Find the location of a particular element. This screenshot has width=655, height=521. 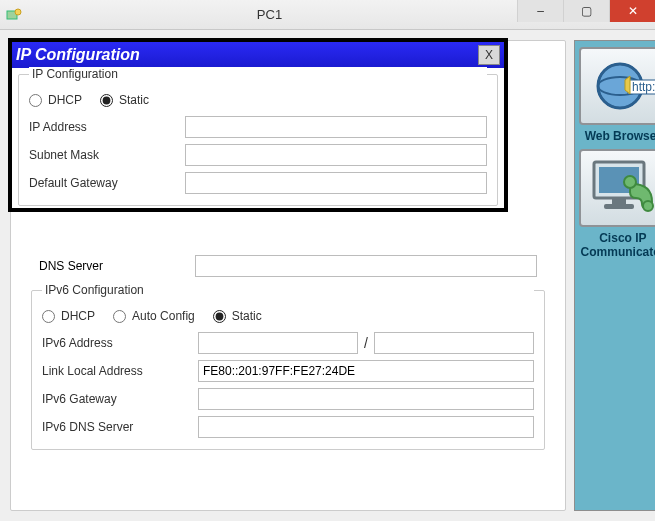

ipv6-auto-label: Auto Config is located at coordinates (164, 316).